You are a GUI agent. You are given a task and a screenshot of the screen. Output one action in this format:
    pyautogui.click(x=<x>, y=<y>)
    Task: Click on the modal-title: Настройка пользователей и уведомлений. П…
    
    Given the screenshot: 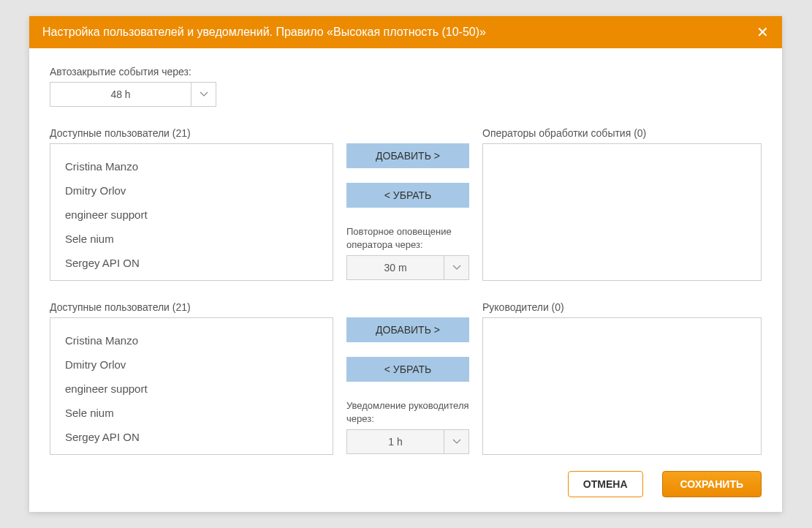 What is the action you would take?
    pyautogui.click(x=265, y=32)
    